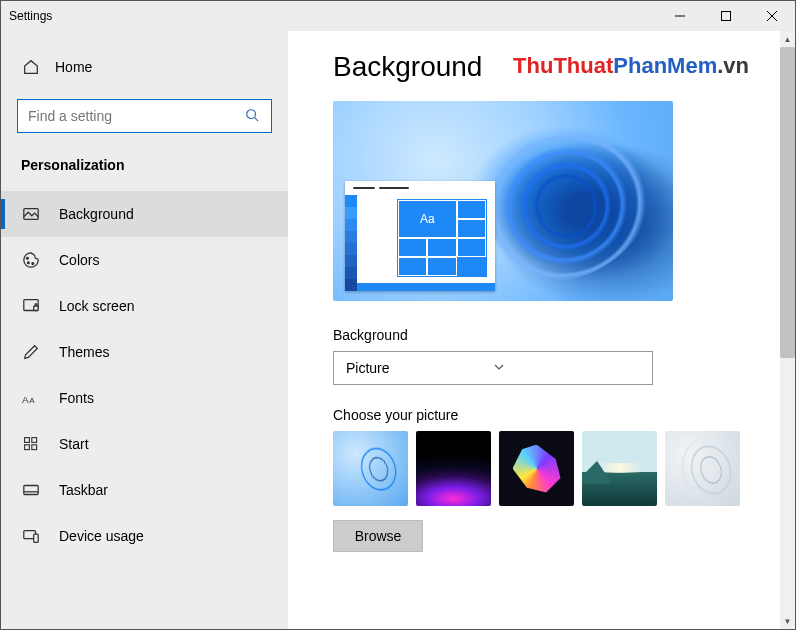  I want to click on browse-button: Browse, so click(378, 536).